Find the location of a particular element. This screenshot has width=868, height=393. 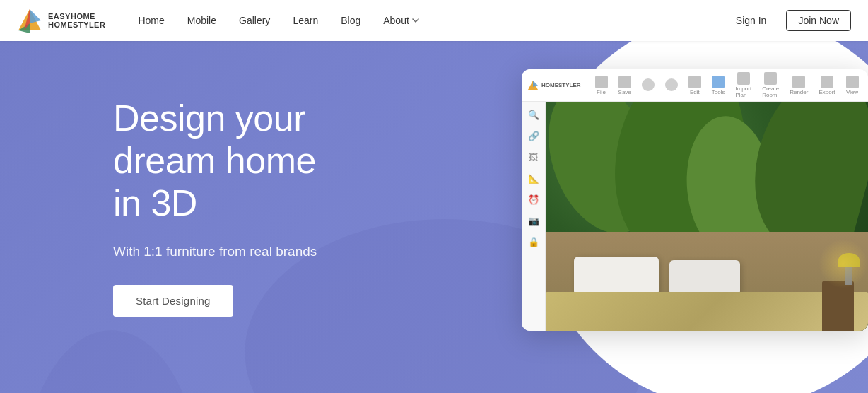

hero-title: Design your dream home in 3D is located at coordinates (215, 161).